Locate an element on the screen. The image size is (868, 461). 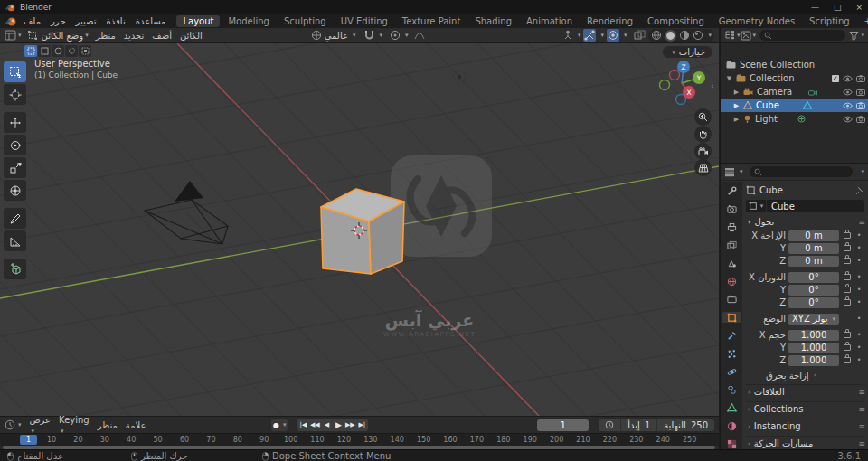
outliner-row-cube: ▶ Cube is located at coordinates (794, 105).